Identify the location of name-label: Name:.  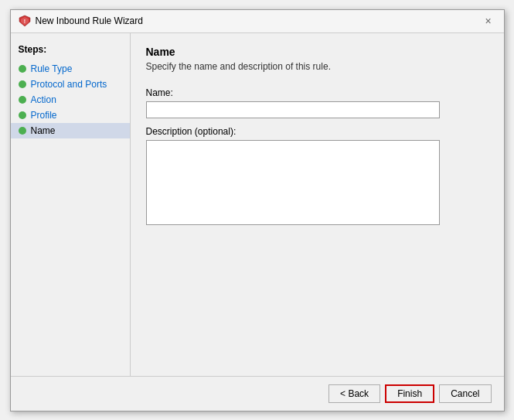
(317, 93).